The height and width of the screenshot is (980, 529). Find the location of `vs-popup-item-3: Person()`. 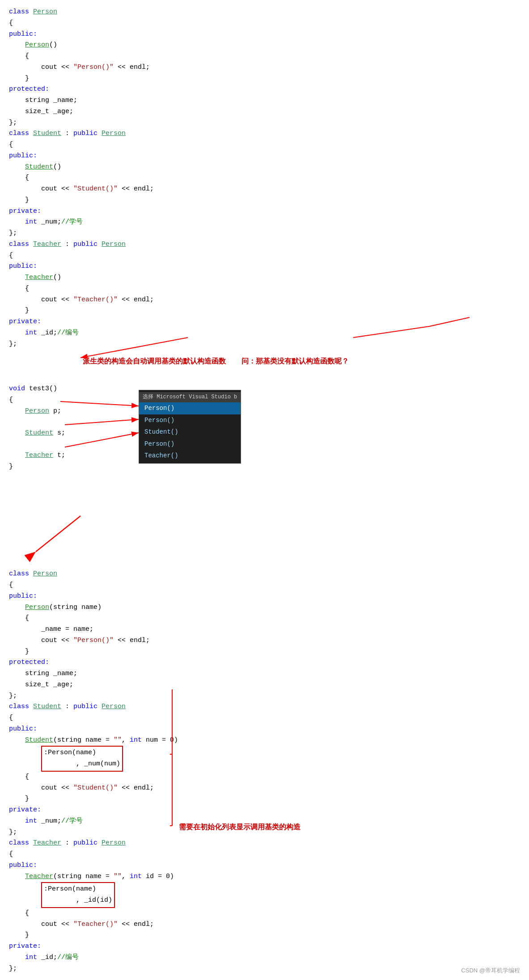

vs-popup-item-3: Person() is located at coordinates (190, 444).